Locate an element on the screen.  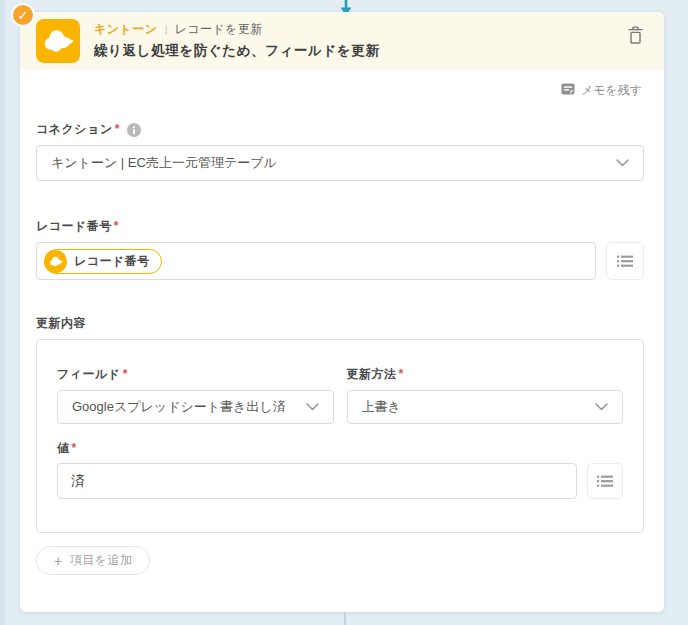
connection-group: コネクション * キントーン | EC売上一元管理テーブル is located at coordinates (340, 151).